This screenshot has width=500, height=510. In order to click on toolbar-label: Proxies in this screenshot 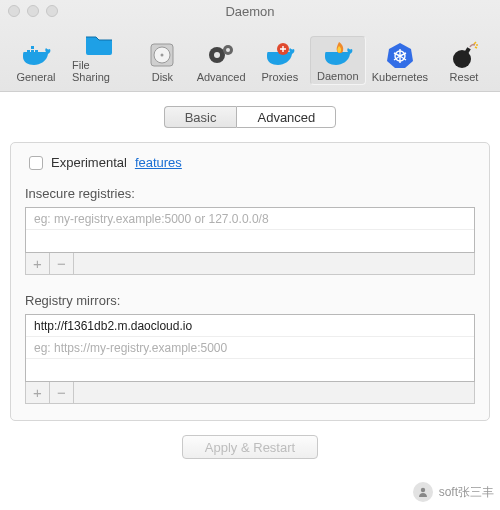, I will do `click(280, 77)`.